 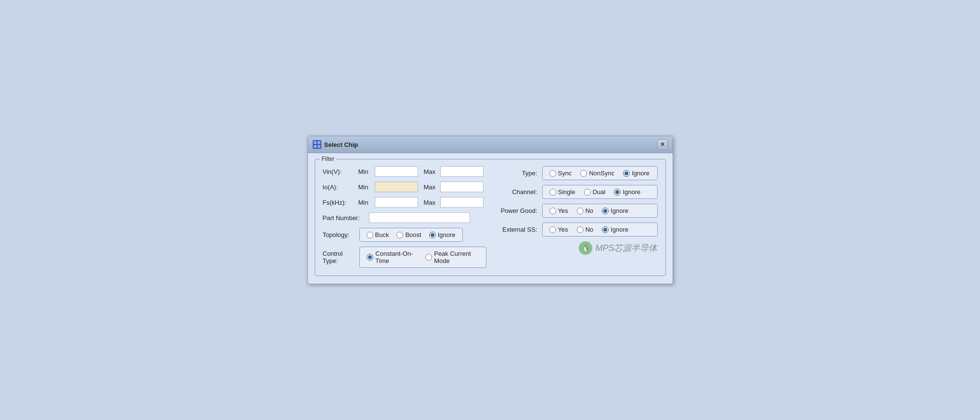 What do you see at coordinates (600, 211) in the screenshot?
I see `power-good-radio-box: Yes No Ignore` at bounding box center [600, 211].